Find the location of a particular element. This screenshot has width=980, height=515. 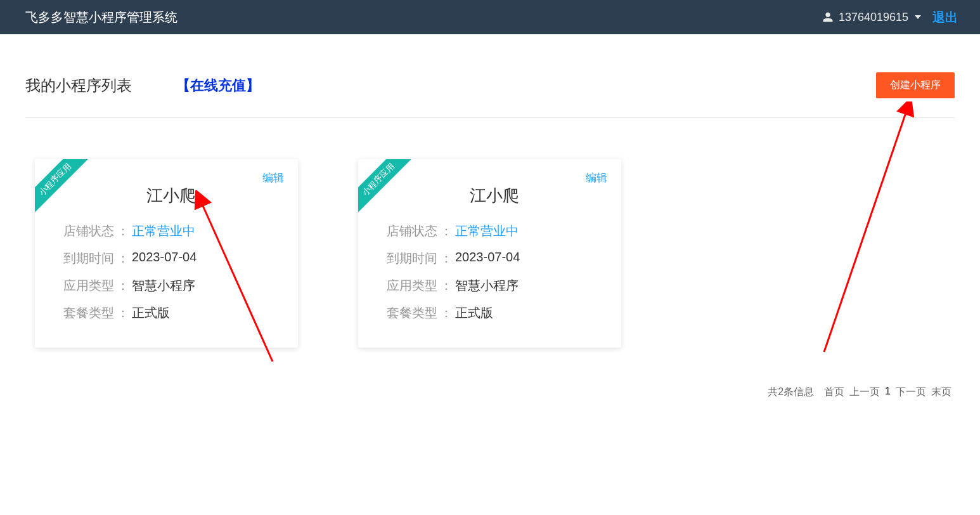

page-header-row: 我的小程序列表 【在线充值】 创建小程序 is located at coordinates (490, 95).